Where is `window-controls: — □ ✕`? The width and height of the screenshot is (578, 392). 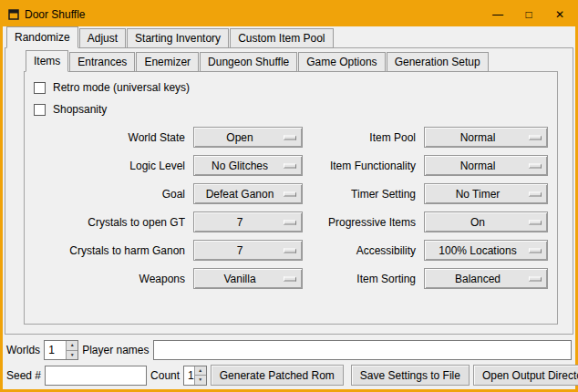
window-controls: — □ ✕ is located at coordinates (529, 15).